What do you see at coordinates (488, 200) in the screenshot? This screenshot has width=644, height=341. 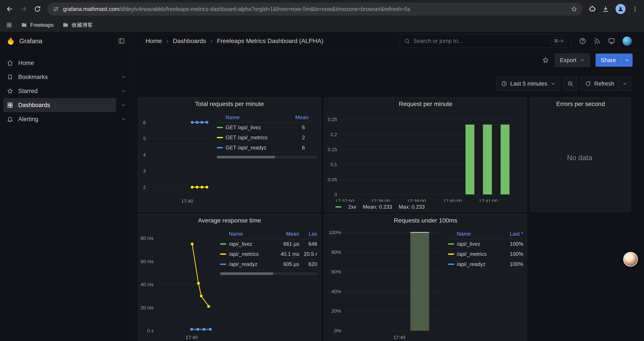 I see `svg-text: 17:41:00` at bounding box center [488, 200].